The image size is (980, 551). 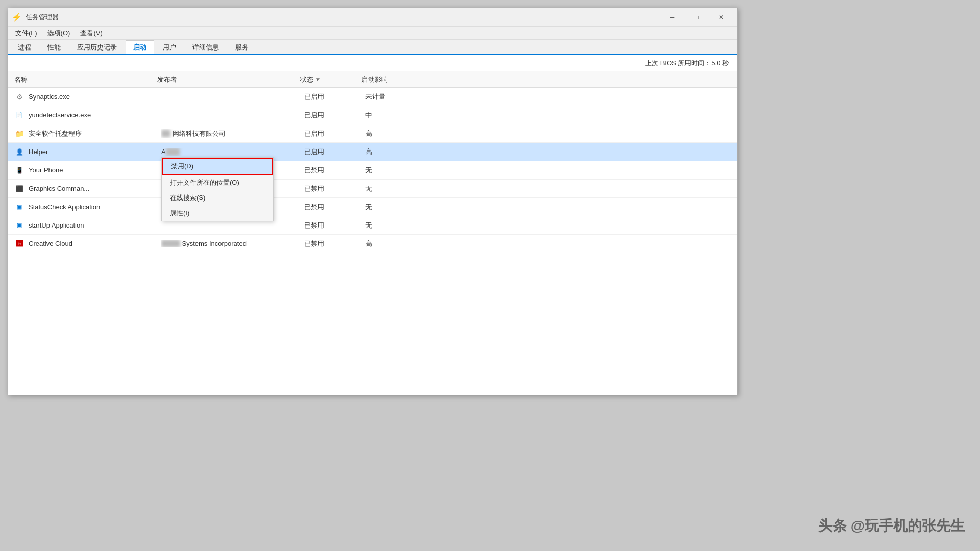 I want to click on col-header-name: 名称, so click(x=86, y=80).